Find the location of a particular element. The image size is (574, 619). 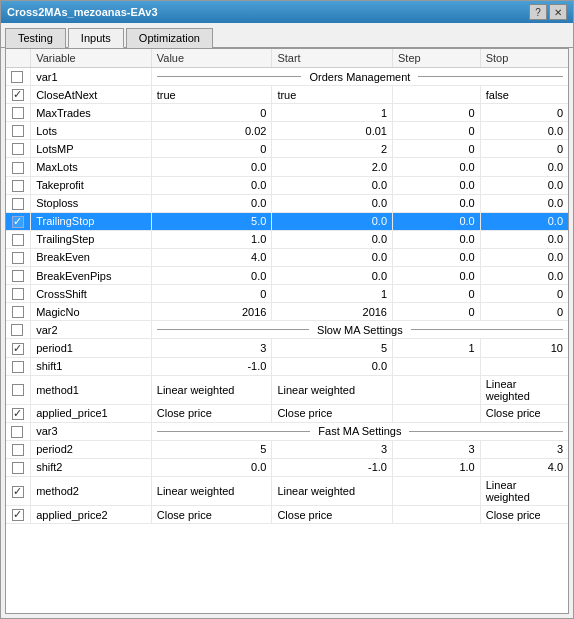

cell-step: 0 is located at coordinates (437, 113).